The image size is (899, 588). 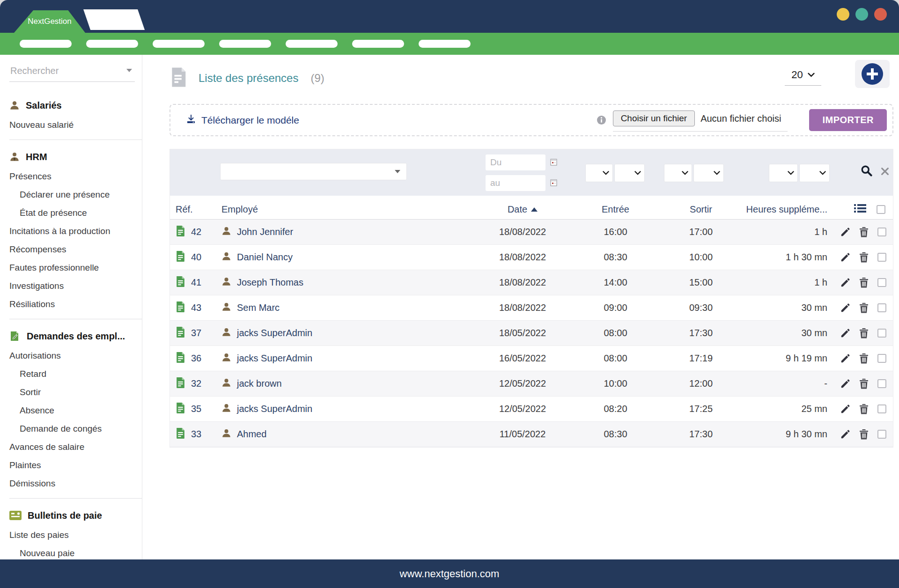 What do you see at coordinates (348, 210) in the screenshot?
I see `column-employee: Employé` at bounding box center [348, 210].